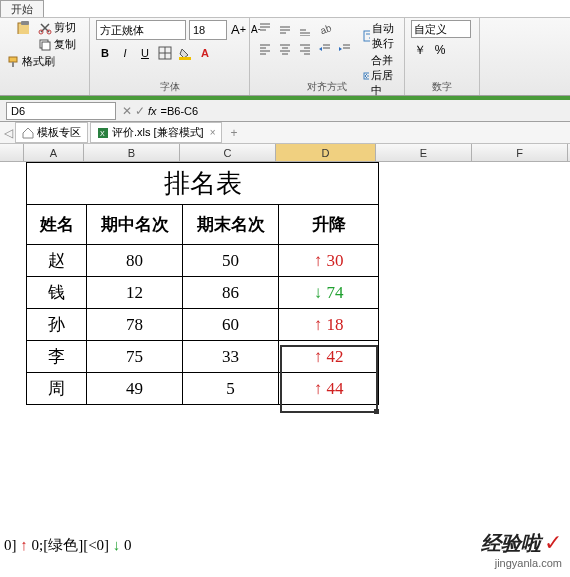 This screenshot has width=570, height=577. I want to click on col-header-B: B, so click(132, 152).